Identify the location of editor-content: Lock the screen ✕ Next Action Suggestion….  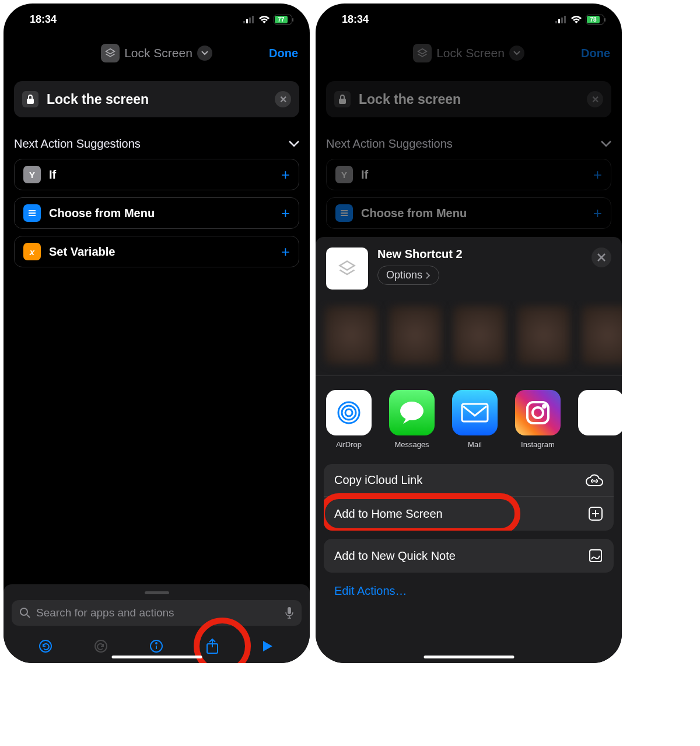
(156, 169).